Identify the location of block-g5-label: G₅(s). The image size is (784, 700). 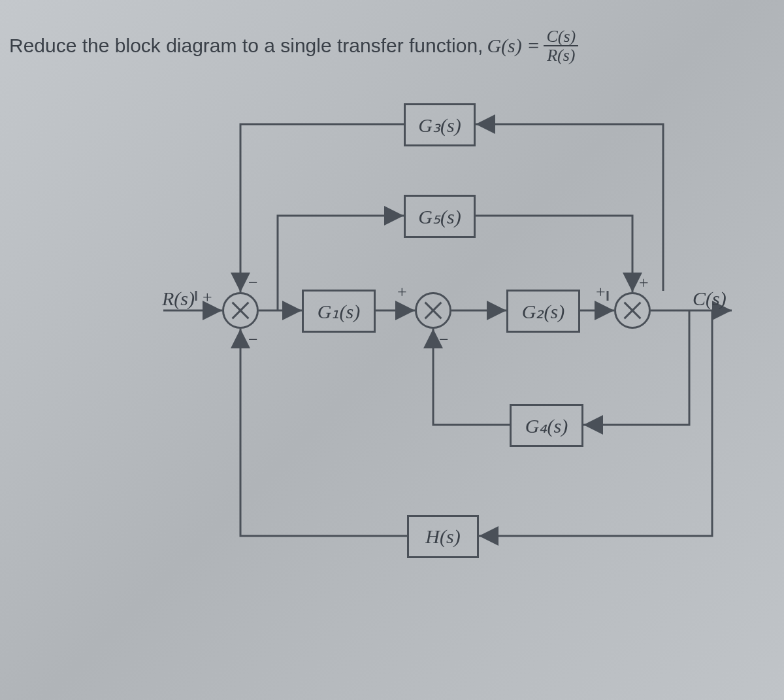
(439, 217).